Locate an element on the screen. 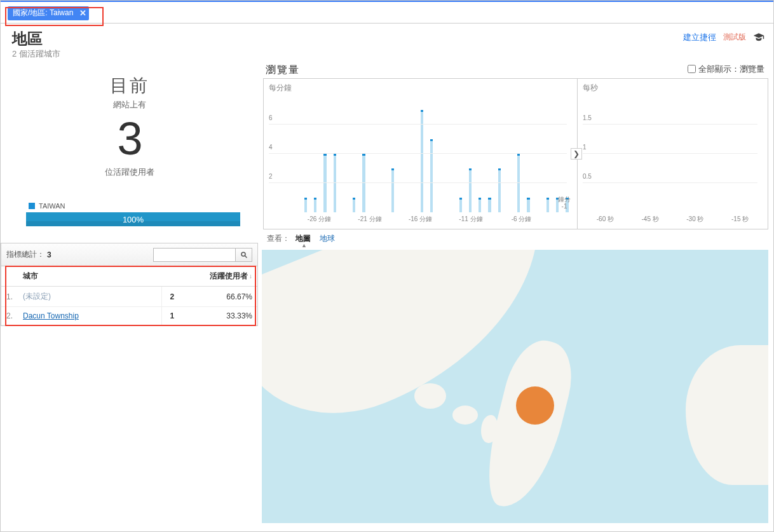  show-all-checkbox is located at coordinates (691, 69).